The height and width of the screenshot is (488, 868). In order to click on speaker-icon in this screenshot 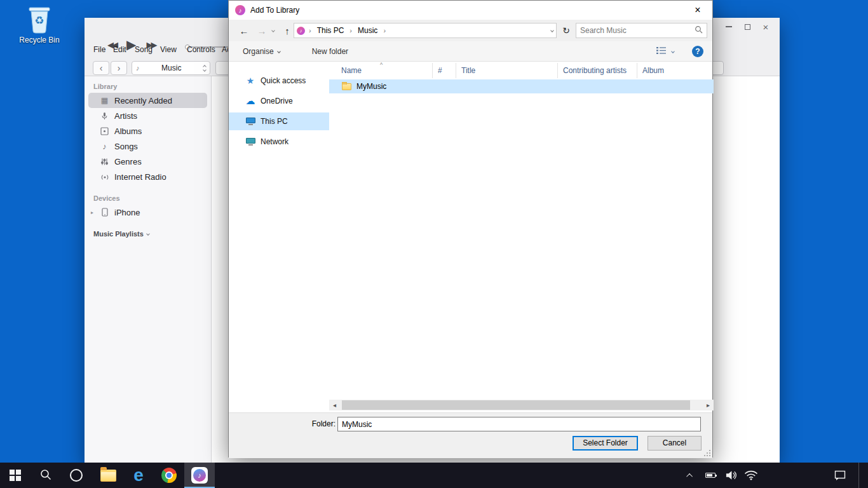, I will do `click(731, 475)`.